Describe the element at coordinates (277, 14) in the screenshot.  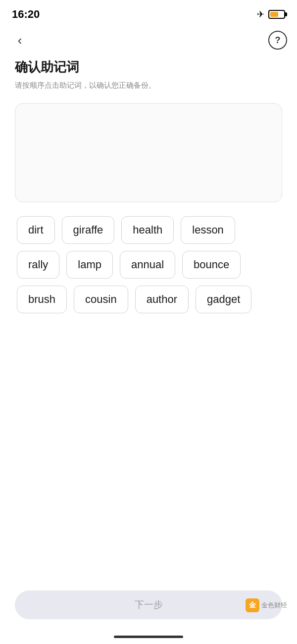
I see `battery-icon` at that location.